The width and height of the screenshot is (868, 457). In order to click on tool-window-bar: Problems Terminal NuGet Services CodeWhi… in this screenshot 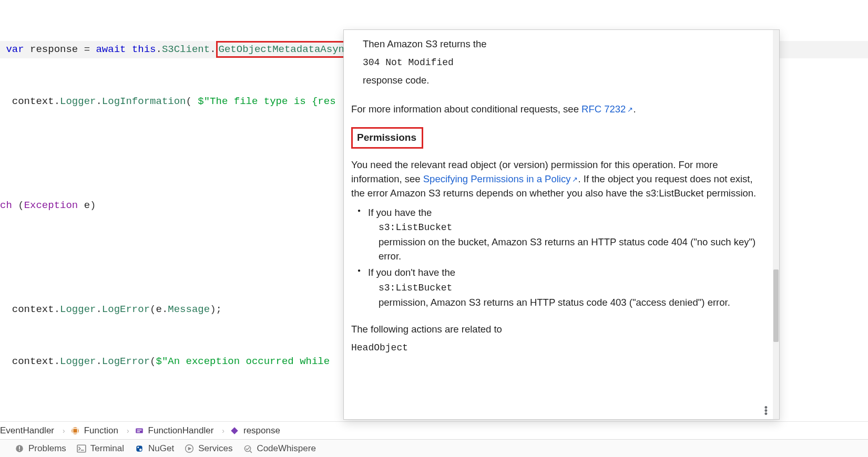, I will do `click(434, 448)`.